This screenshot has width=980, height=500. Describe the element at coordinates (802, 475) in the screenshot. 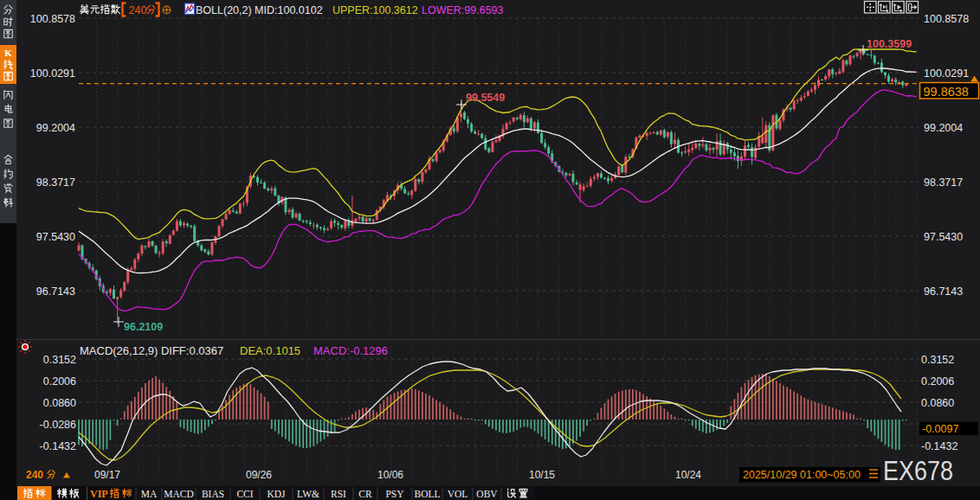

I see `svg-text: 2025/10/29 01:00~05:00` at that location.